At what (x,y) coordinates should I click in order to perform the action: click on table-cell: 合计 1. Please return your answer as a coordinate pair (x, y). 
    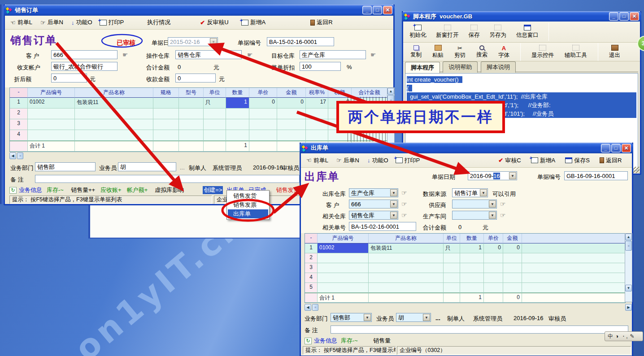
    Looking at the image, I should click on (51, 146).